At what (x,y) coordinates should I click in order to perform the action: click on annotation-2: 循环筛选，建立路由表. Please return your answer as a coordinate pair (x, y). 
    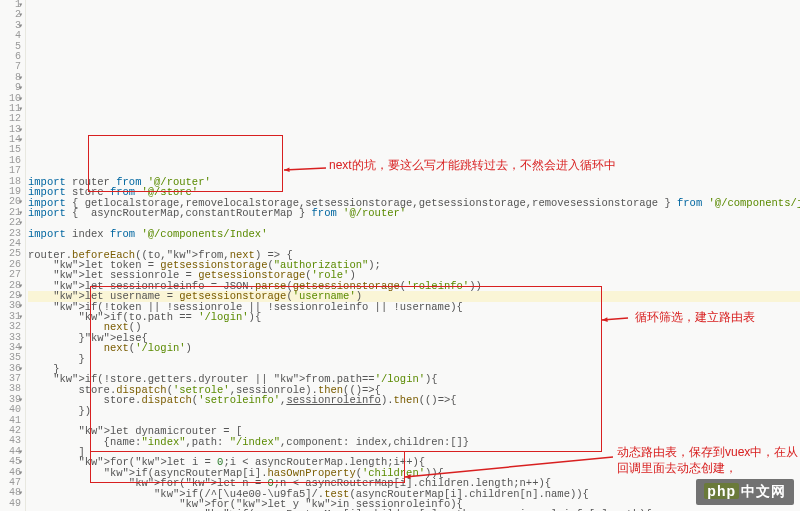
    Looking at the image, I should click on (718, 318).